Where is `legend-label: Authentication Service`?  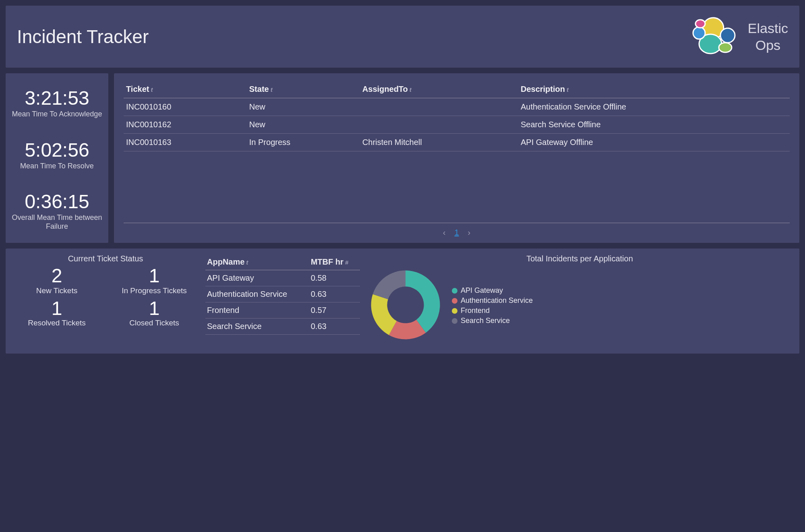 legend-label: Authentication Service is located at coordinates (497, 300).